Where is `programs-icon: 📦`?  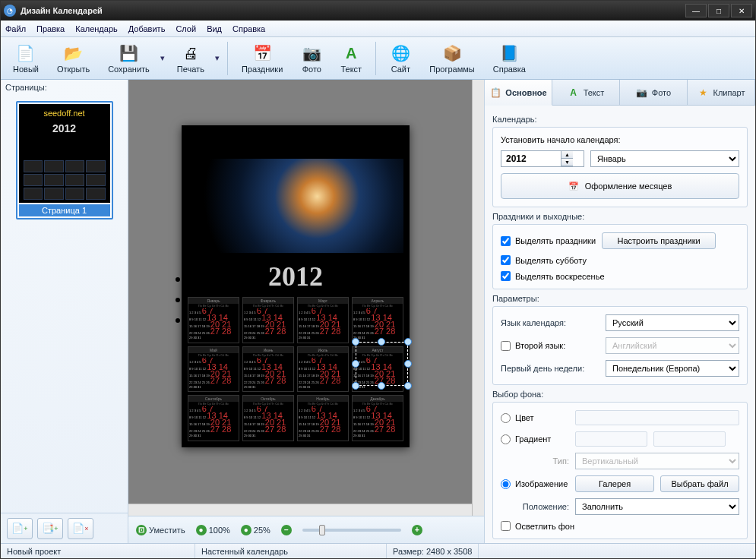
programs-icon: 📦 is located at coordinates (452, 53).